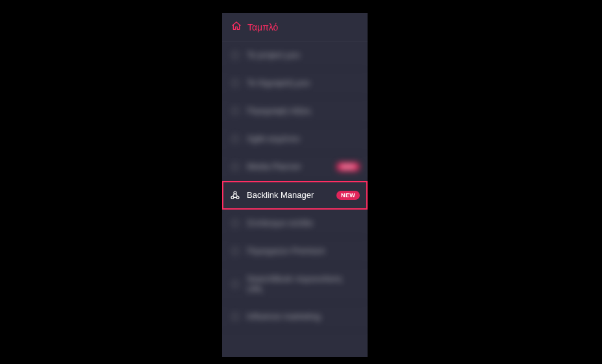 The image size is (602, 364). I want to click on backlink-icon, so click(235, 195).